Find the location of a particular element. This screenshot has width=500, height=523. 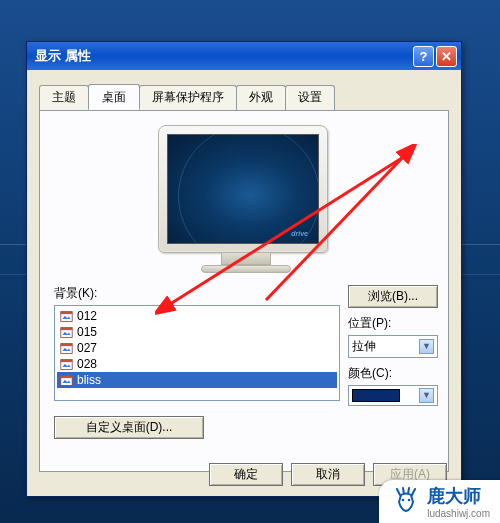

tab-appearance: 外观 is located at coordinates (261, 98).